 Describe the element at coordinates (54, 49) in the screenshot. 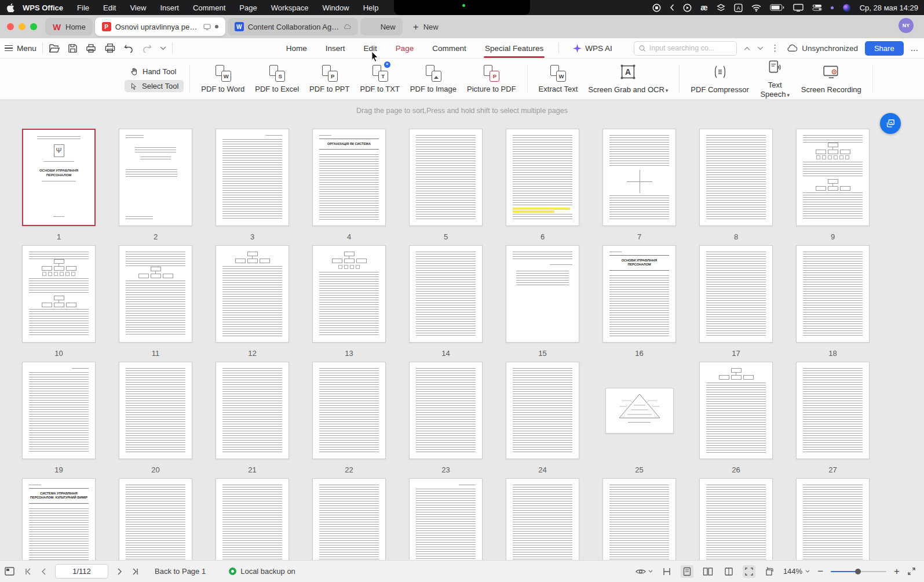

I see `open-file-icon` at that location.